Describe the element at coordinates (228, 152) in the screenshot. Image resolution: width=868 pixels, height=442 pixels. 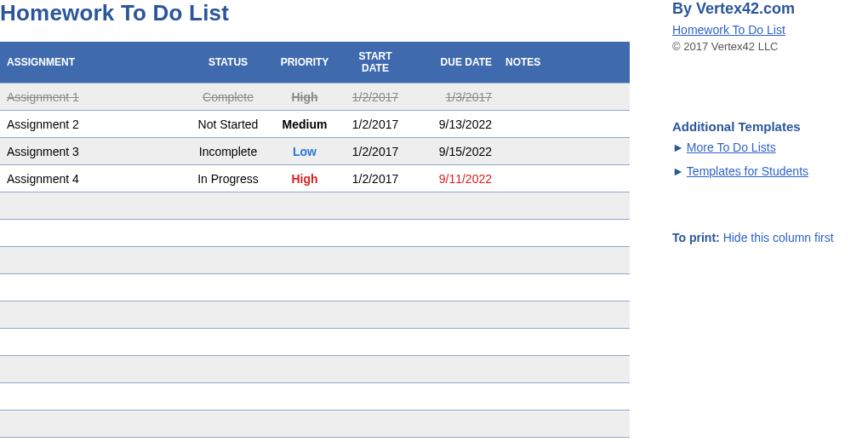
I see `cell-status: Incomplete` at that location.